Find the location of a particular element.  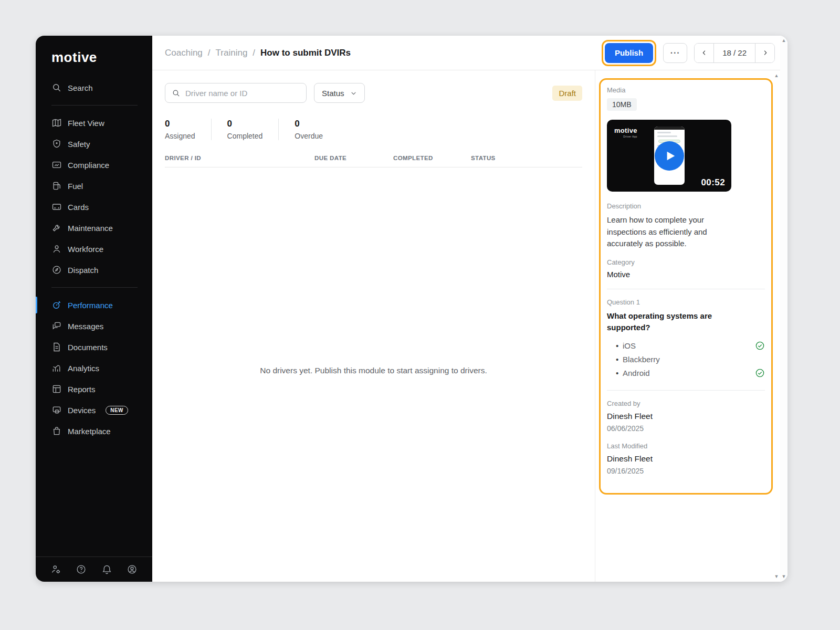

admin-user-gear-icon is located at coordinates (56, 569).